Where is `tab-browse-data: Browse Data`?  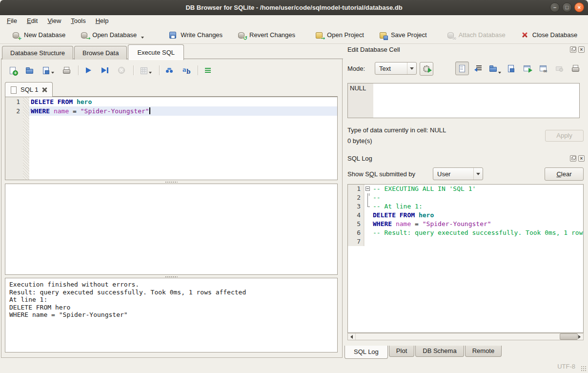 tab-browse-data: Browse Data is located at coordinates (101, 53).